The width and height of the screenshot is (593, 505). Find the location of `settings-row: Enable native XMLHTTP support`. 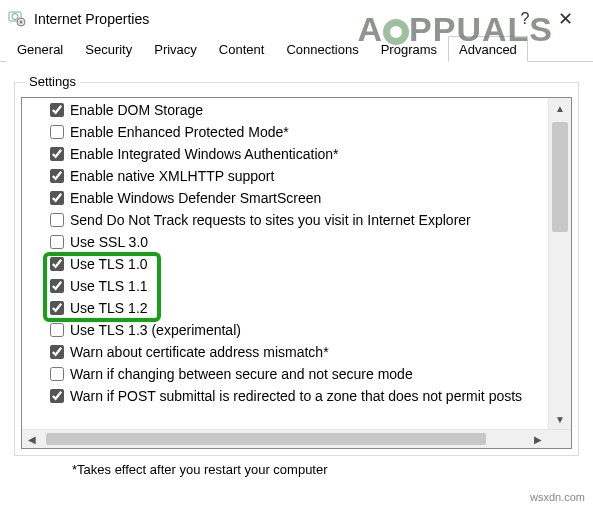

settings-row: Enable native XMLHTTP support is located at coordinates (285, 176).